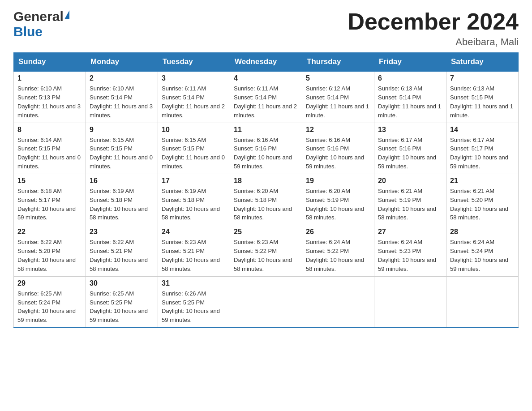 The width and height of the screenshot is (532, 411). What do you see at coordinates (194, 130) in the screenshot?
I see `day-number: 10` at bounding box center [194, 130].